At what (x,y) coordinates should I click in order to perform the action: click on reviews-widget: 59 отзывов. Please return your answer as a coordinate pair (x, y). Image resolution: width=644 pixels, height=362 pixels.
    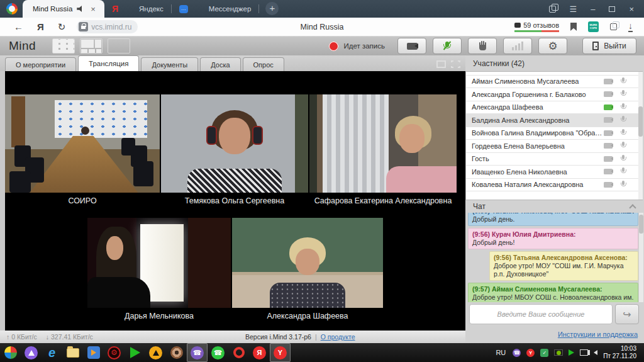
    Looking at the image, I should click on (537, 26).